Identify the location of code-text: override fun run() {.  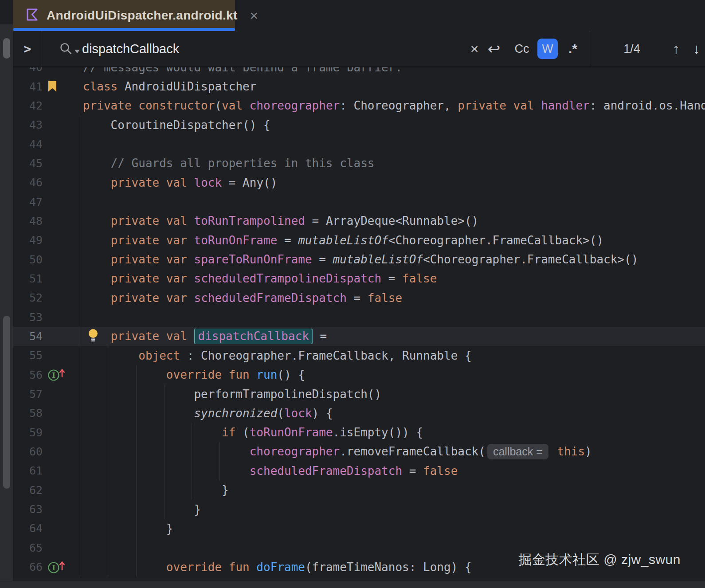
(394, 375).